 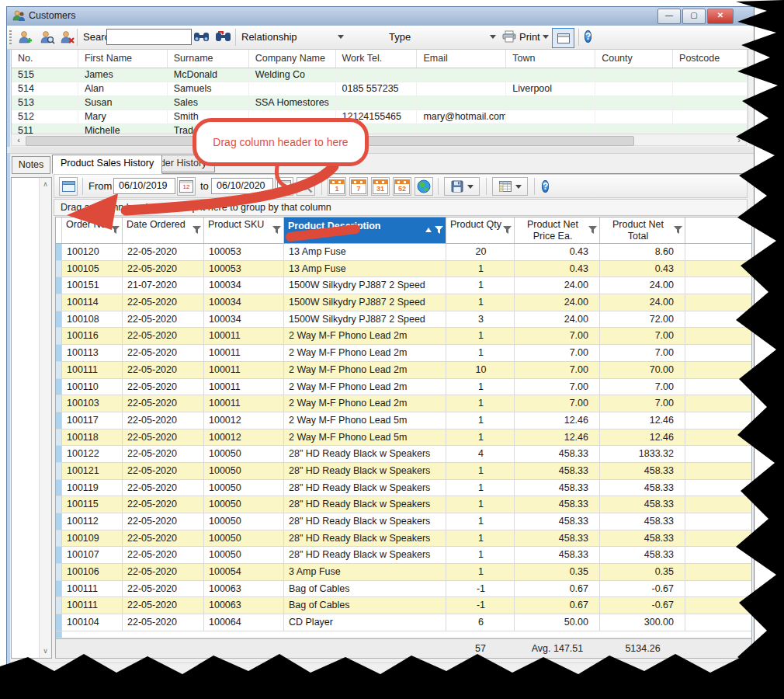 I want to click on from-date-field: 06/10/2019, so click(x=144, y=186).